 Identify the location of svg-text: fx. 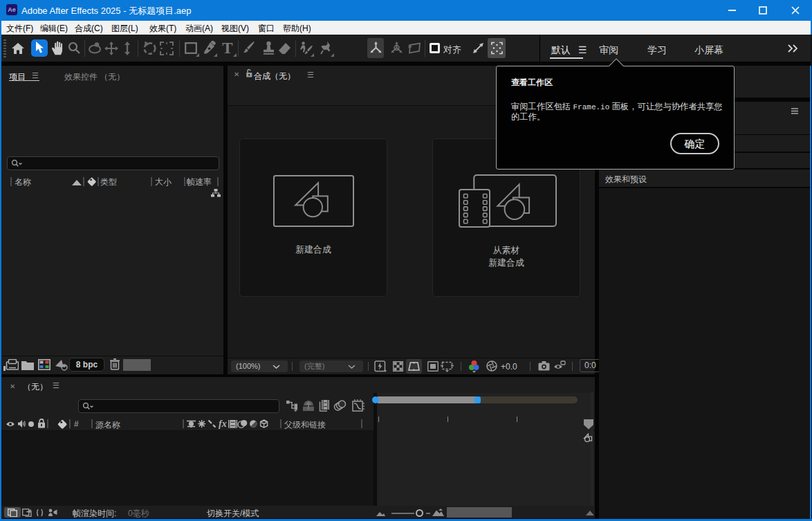
(223, 423).